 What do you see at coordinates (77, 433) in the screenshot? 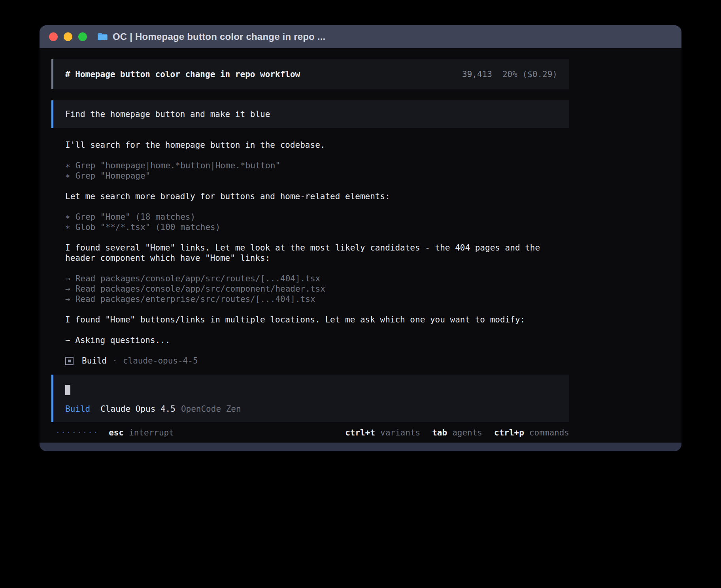
I see `spinner-dots: ········` at bounding box center [77, 433].